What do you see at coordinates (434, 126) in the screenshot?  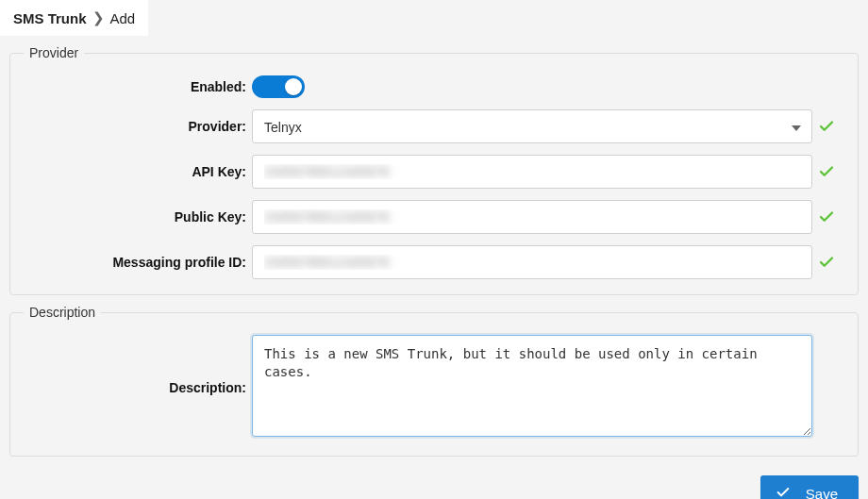 I see `row-provider: Provider: Telnyx` at bounding box center [434, 126].